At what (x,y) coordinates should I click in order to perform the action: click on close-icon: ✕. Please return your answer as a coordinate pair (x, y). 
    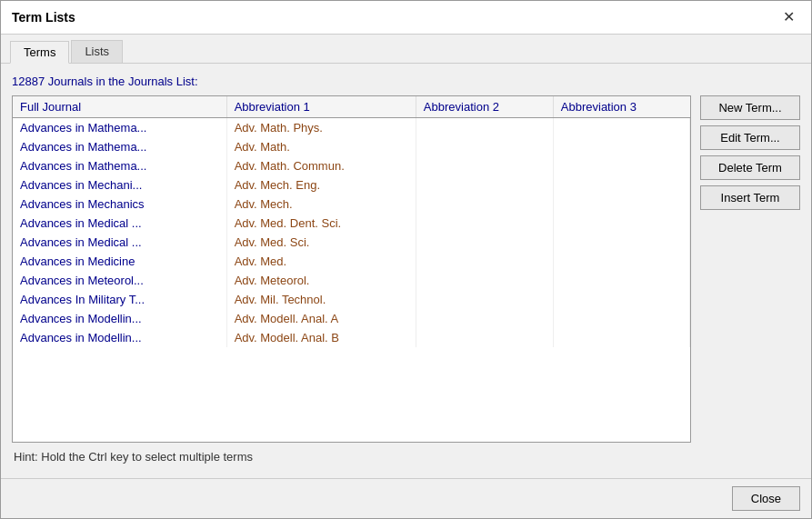
    Looking at the image, I should click on (789, 17).